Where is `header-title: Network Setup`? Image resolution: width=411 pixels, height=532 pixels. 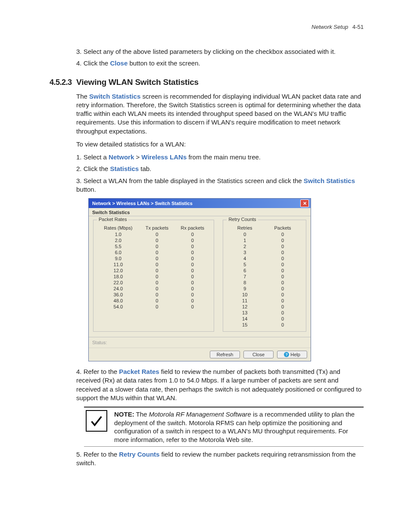
header-title: Network Setup is located at coordinates (330, 27).